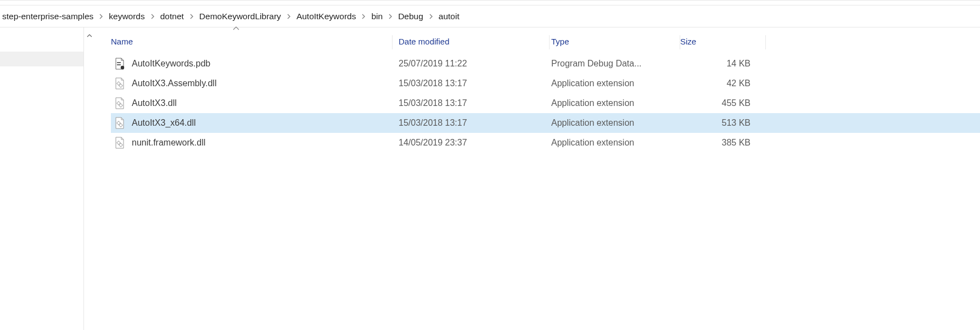  What do you see at coordinates (715, 42) in the screenshot?
I see `column-header-size: Size` at bounding box center [715, 42].